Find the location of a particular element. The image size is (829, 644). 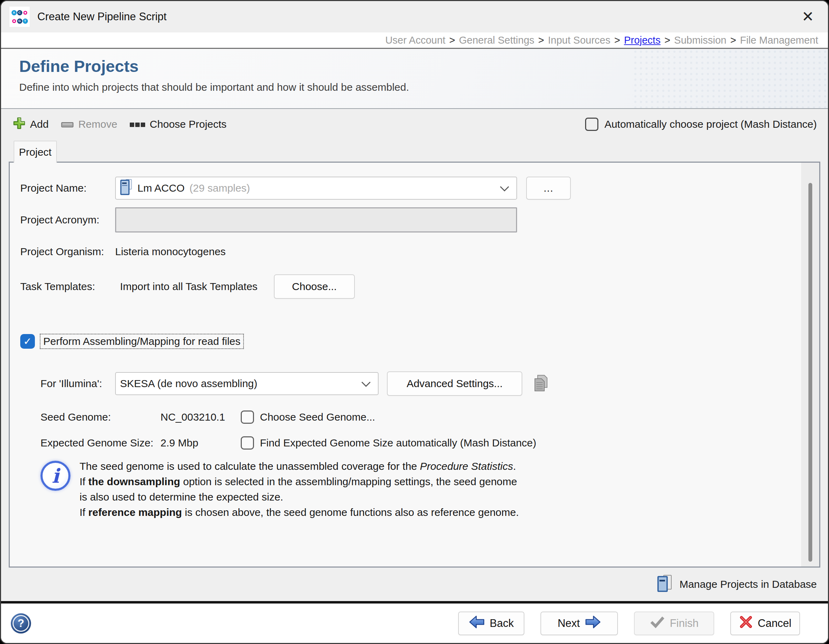

info-note-text: The seed genome is used to calculate the… is located at coordinates (299, 489).